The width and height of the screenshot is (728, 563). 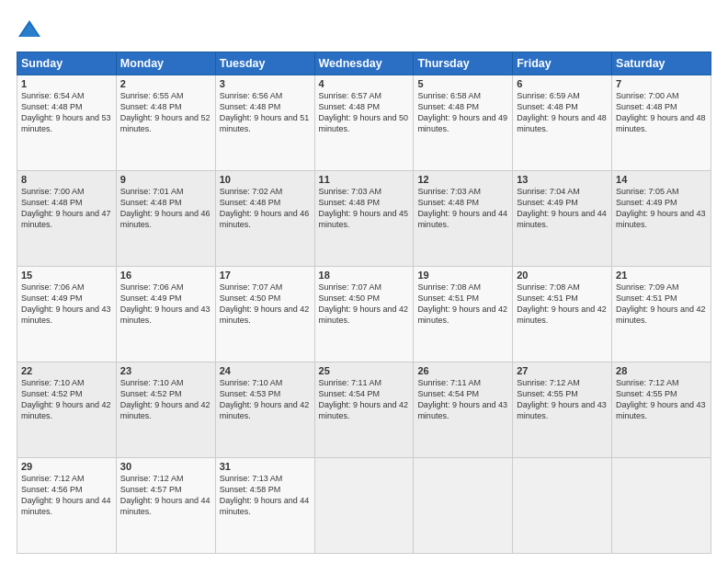 I want to click on day-info: Sunrise: 7:10 AMSunset: 4:53 PMDaylight:…, so click(x=265, y=399).